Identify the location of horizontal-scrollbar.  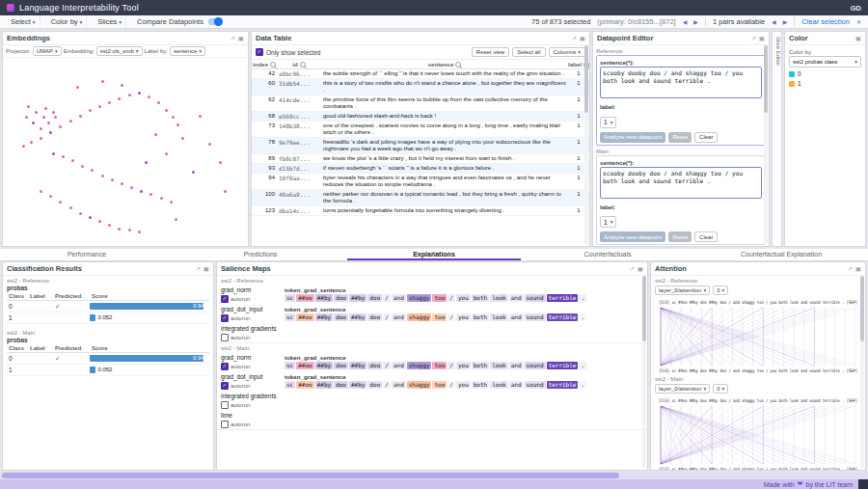
(434, 475).